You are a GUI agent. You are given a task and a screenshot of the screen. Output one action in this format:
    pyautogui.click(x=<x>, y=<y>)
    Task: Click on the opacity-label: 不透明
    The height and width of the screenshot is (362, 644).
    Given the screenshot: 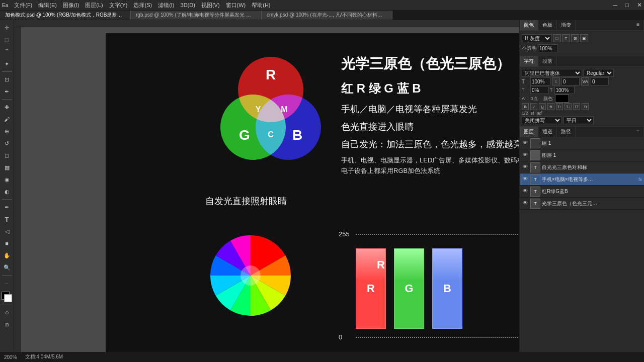 What is the action you would take?
    pyautogui.click(x=529, y=48)
    